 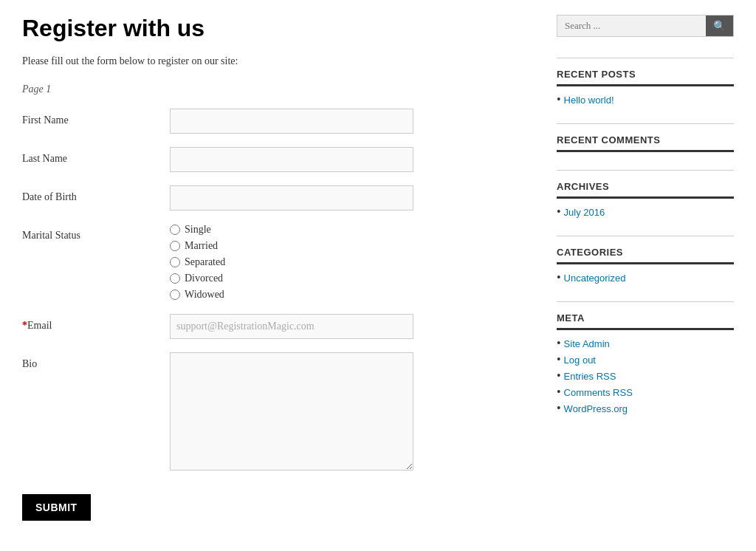 What do you see at coordinates (96, 361) in the screenshot?
I see `bio-label: Bio` at bounding box center [96, 361].